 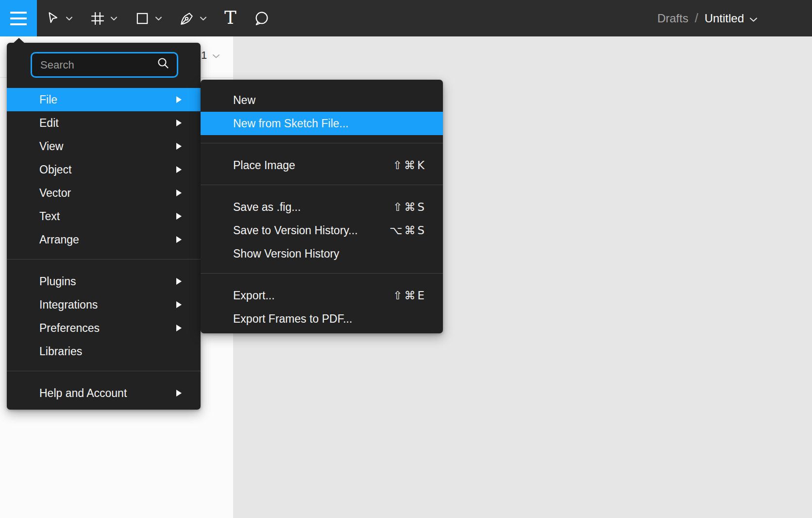 I want to click on menu-item-label: File, so click(x=49, y=100).